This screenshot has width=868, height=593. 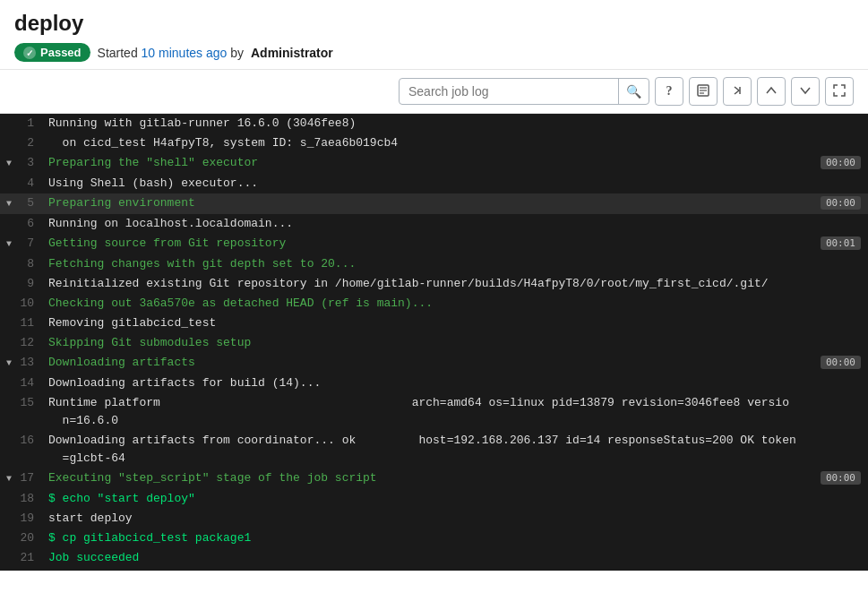 What do you see at coordinates (31, 224) in the screenshot?
I see `line-number: 6` at bounding box center [31, 224].